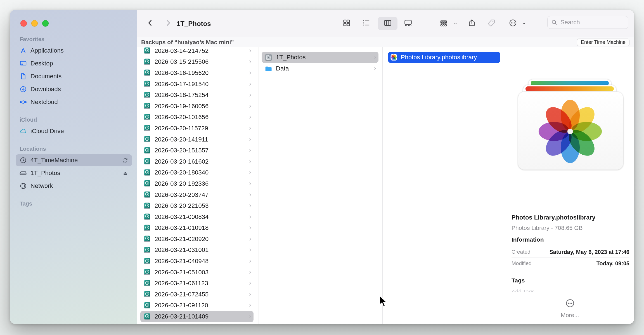 This screenshot has height=335, width=644. Describe the element at coordinates (357, 23) in the screenshot. I see `toolbar-separator` at that location.